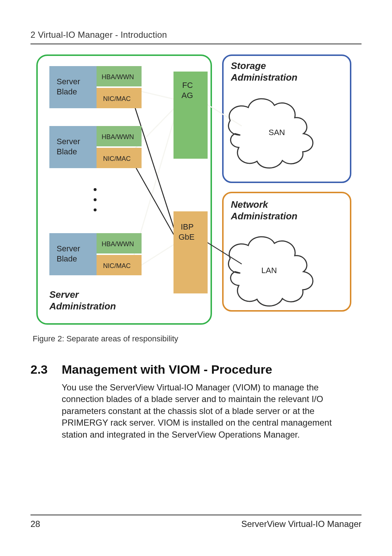 The width and height of the screenshot is (392, 556). What do you see at coordinates (224, 115) in the screenshot?
I see `fc-to-san-line` at bounding box center [224, 115].